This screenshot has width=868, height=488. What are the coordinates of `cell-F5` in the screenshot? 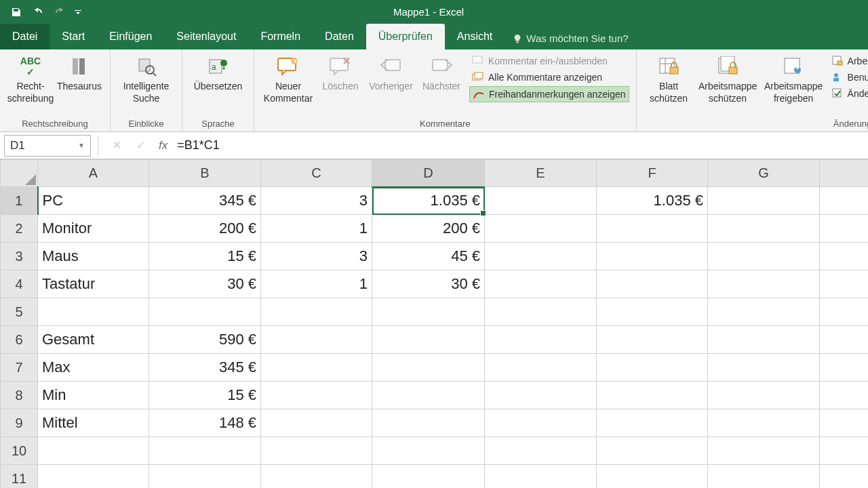 It's located at (652, 312).